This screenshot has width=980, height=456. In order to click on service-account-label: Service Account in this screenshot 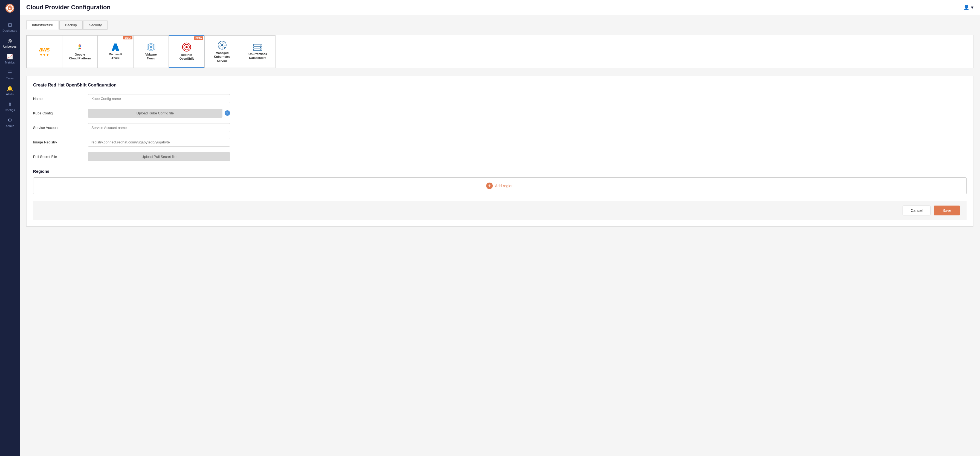, I will do `click(58, 128)`.